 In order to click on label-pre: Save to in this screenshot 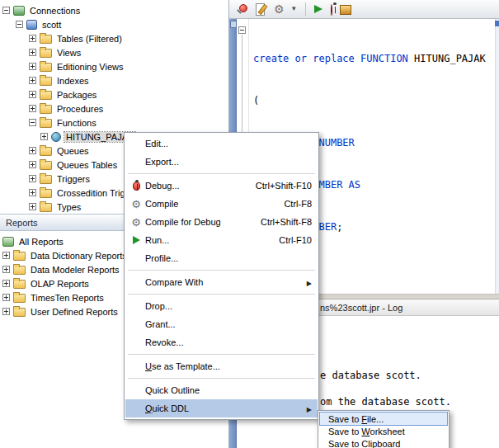, I will do `click(345, 419)`.